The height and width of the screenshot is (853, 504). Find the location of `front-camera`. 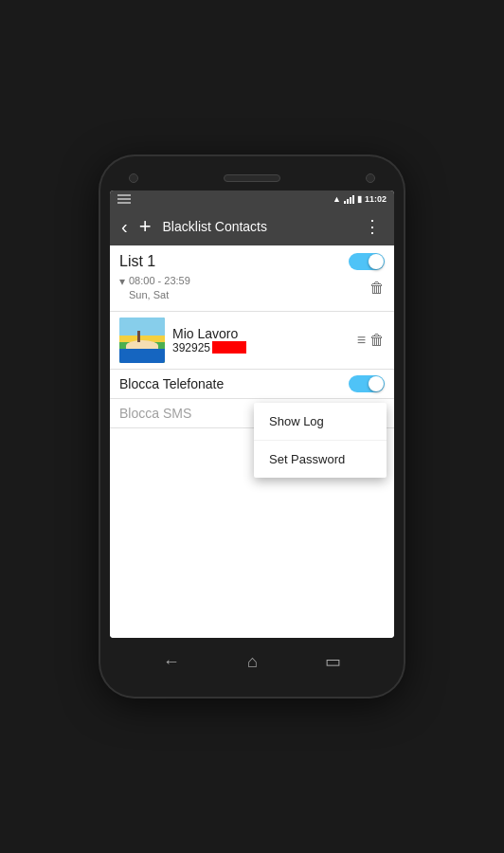

front-camera is located at coordinates (134, 178).